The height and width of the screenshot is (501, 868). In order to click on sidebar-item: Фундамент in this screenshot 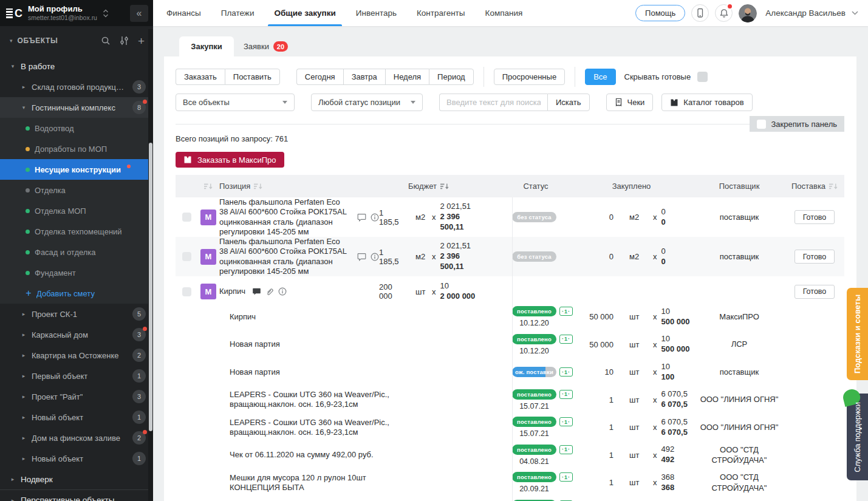, I will do `click(77, 273)`.